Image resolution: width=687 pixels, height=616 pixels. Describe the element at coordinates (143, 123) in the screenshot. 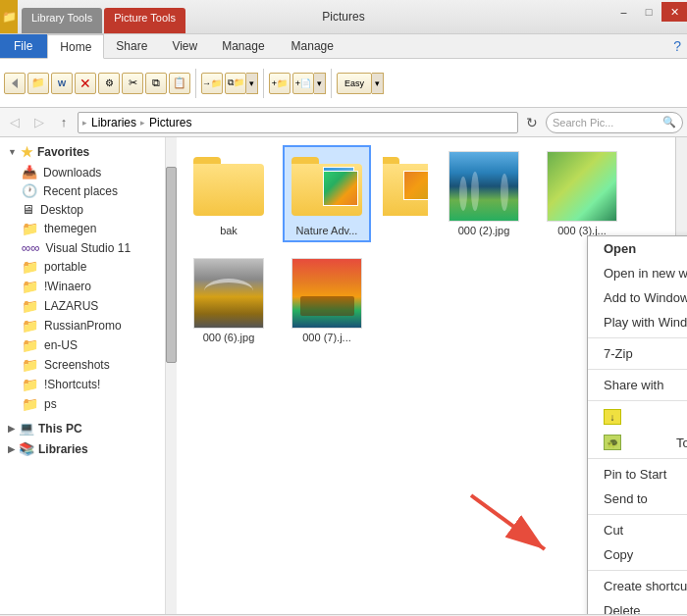

I see `path-arrow-1: ▸` at that location.